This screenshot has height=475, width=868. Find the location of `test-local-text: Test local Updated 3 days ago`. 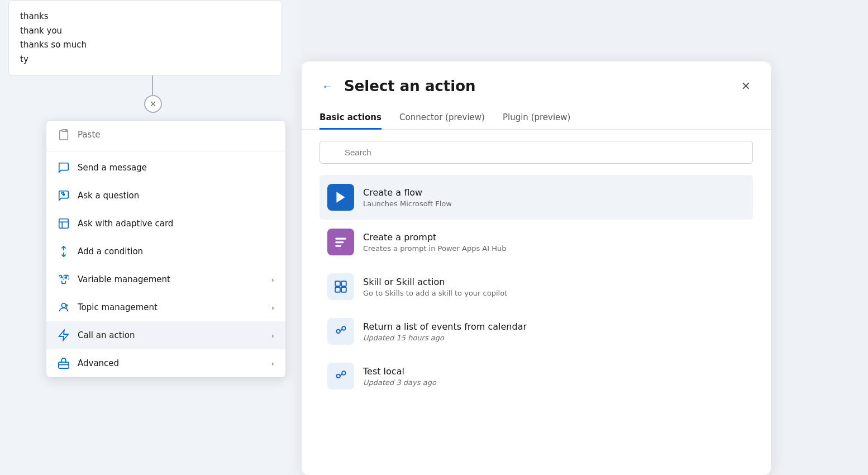

test-local-text: Test local Updated 3 days ago is located at coordinates (400, 377).